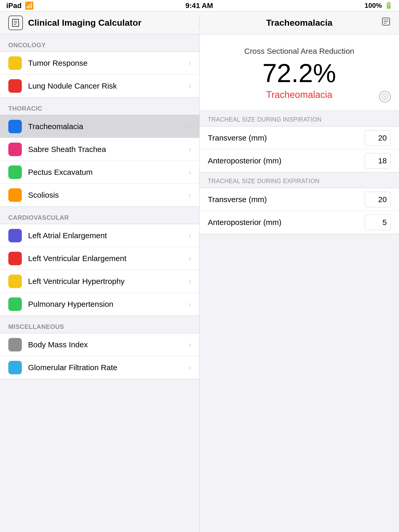 This screenshot has height=532, width=399. What do you see at coordinates (100, 304) in the screenshot?
I see `list-item-pulmonary-hypertension: Pulmonary Hypertension›` at bounding box center [100, 304].